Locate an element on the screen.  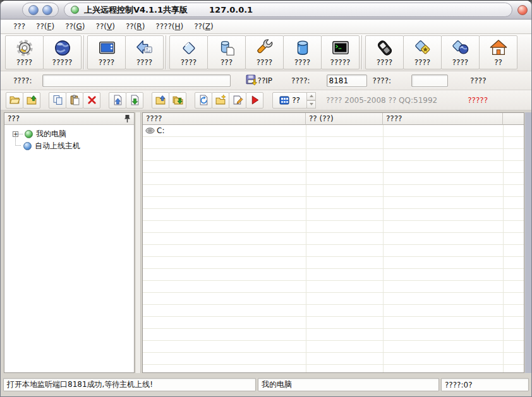
refresh-icon is located at coordinates (203, 100).